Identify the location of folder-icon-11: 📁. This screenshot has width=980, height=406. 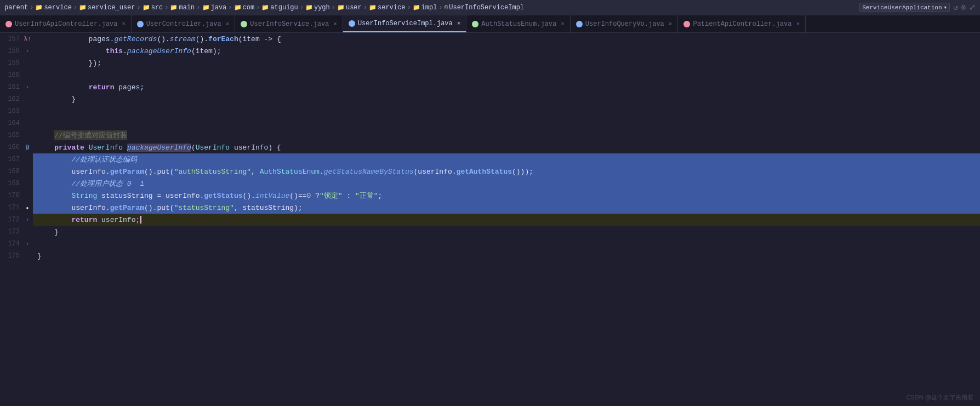
(417, 8).